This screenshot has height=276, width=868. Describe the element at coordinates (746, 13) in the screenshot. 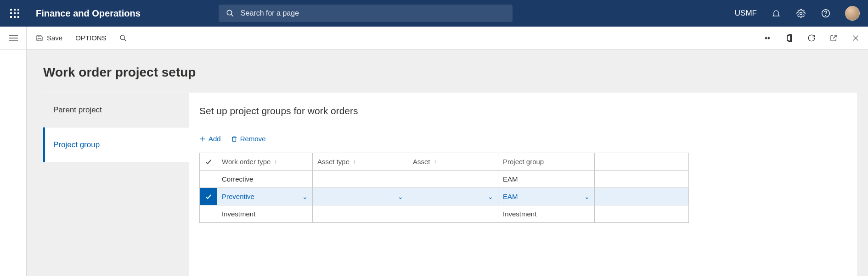

I see `company-code: USMF` at that location.